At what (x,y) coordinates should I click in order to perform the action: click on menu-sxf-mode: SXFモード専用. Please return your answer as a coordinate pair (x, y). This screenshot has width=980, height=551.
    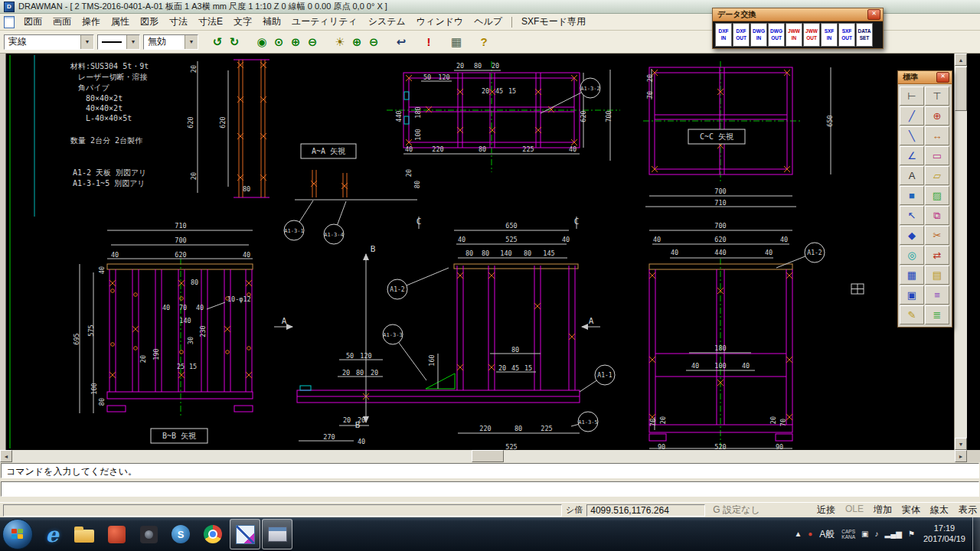
    Looking at the image, I should click on (554, 21).